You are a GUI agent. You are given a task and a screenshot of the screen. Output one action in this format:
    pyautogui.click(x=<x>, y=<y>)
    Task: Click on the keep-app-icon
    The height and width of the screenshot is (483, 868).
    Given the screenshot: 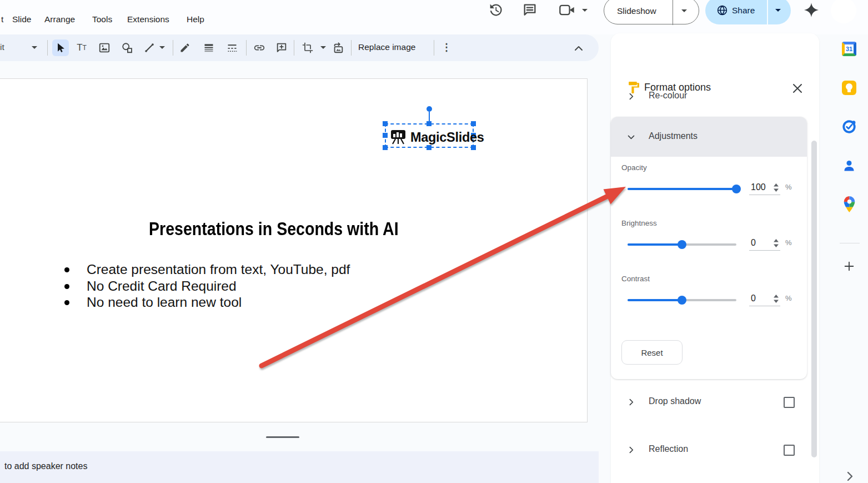 What is the action you would take?
    pyautogui.click(x=849, y=88)
    